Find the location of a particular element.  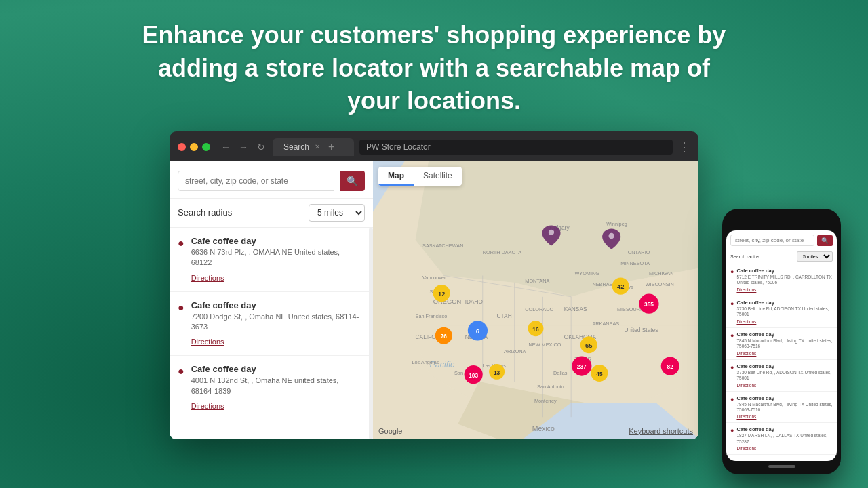

phone-notch is located at coordinates (782, 221).